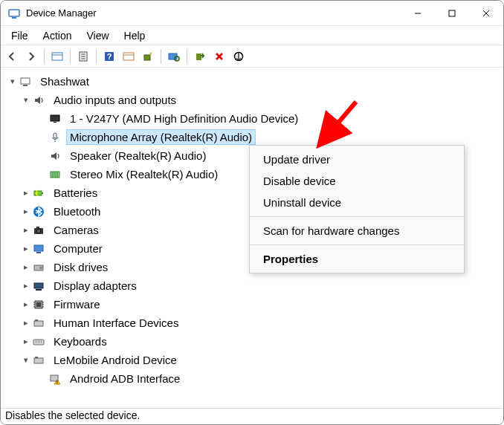 The width and height of the screenshot is (504, 425). Describe the element at coordinates (251, 305) in the screenshot. I see `tree-category-firmware: ▸ Firmware` at that location.